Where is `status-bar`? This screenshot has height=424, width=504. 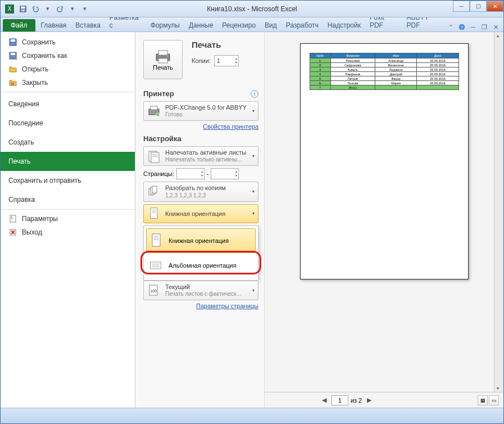
status-bar is located at coordinates (252, 416).